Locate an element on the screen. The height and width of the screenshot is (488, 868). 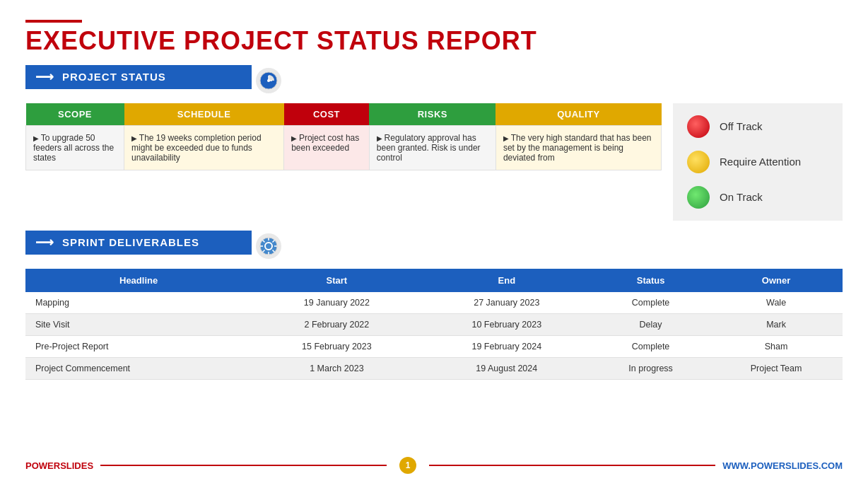
sprint-col-headline: Headline is located at coordinates (139, 280).